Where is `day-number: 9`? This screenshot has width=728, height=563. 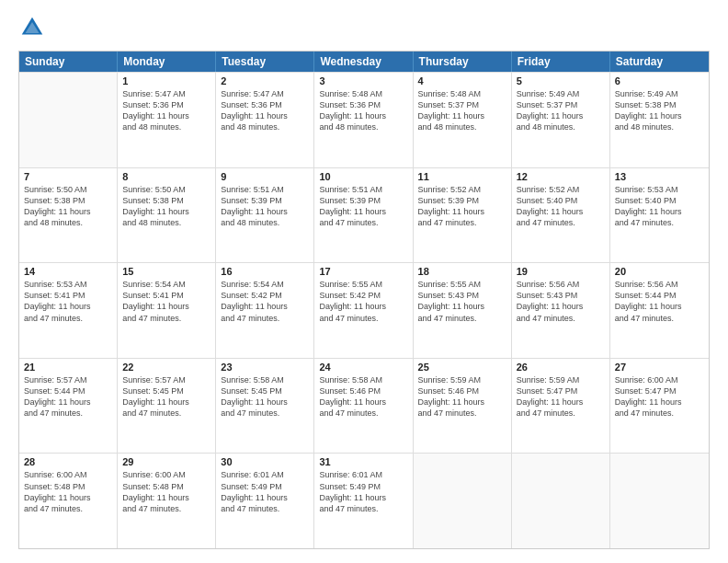
day-number: 9 is located at coordinates (265, 177).